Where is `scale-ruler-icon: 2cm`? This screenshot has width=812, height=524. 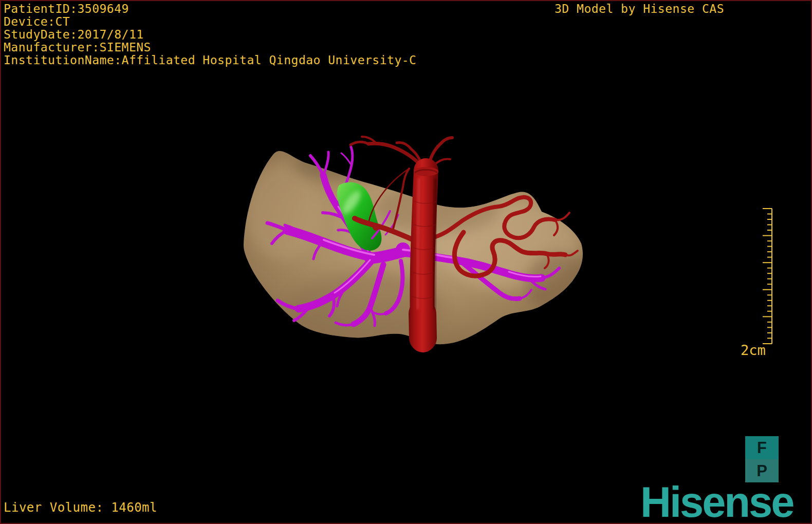
scale-ruler-icon: 2cm is located at coordinates (762, 283).